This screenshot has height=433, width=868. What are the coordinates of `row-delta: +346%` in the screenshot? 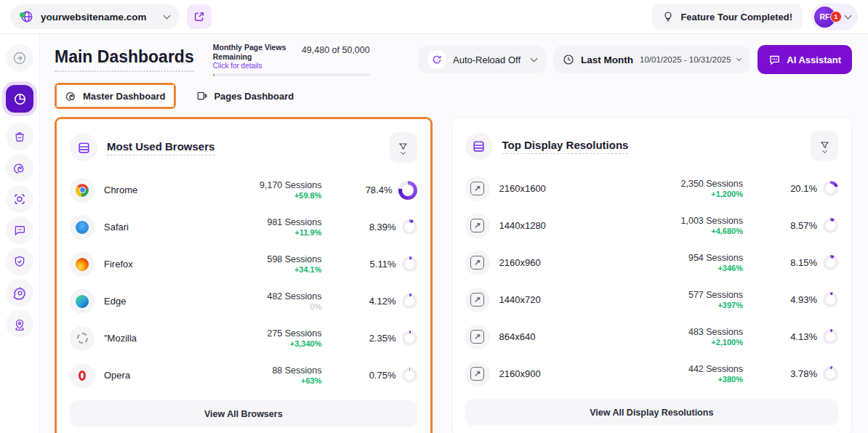 It's located at (688, 268).